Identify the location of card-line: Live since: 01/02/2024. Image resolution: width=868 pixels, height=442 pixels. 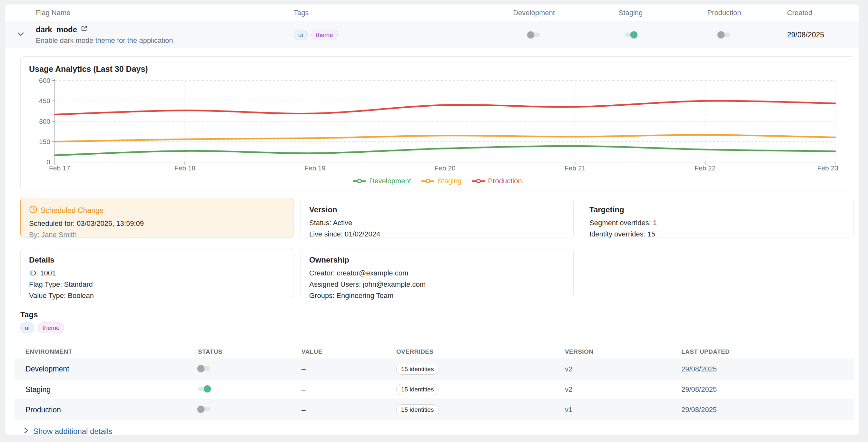
(437, 234).